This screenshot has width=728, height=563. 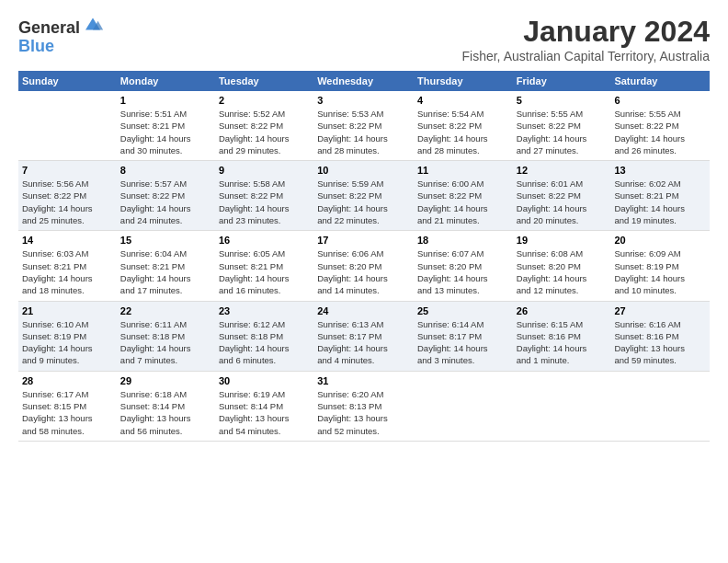 I want to click on day-number: 20, so click(x=660, y=240).